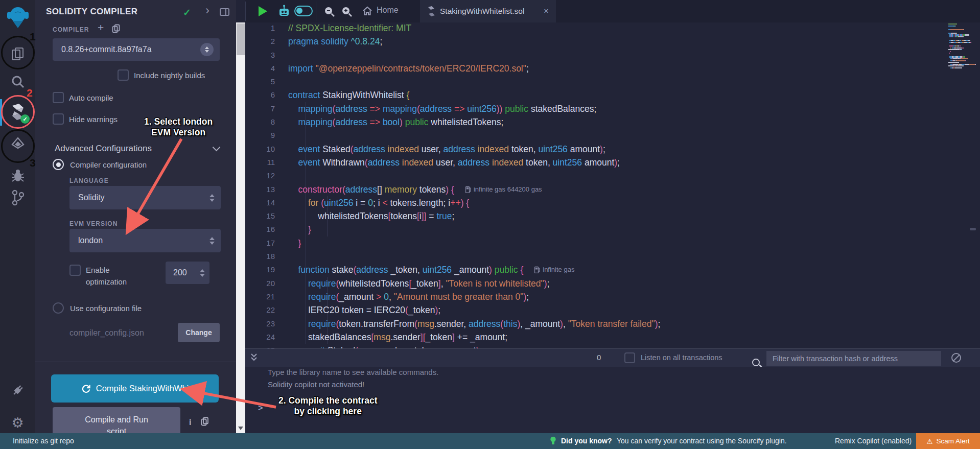 The image size is (980, 449). Describe the element at coordinates (488, 11) in the screenshot. I see `tab-staking-with-whitelist: StakingWithWhitelist.sol ×` at that location.